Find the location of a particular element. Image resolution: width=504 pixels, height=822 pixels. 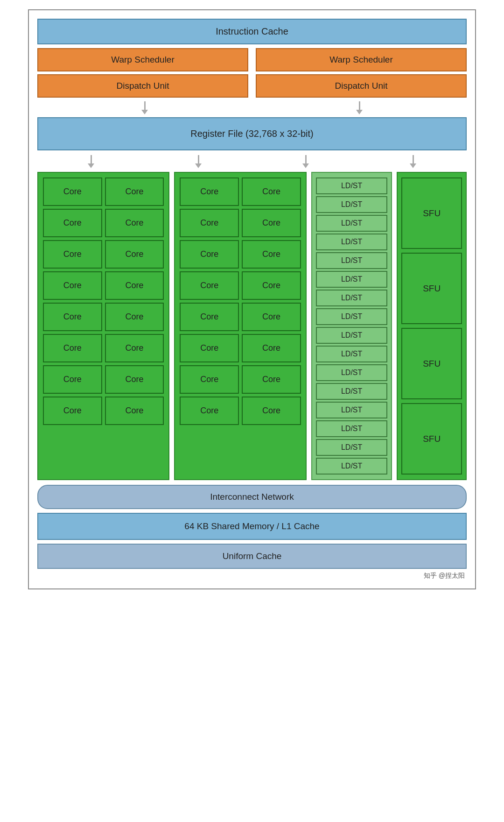

ldst-cell-16: LD/ST is located at coordinates (352, 466).